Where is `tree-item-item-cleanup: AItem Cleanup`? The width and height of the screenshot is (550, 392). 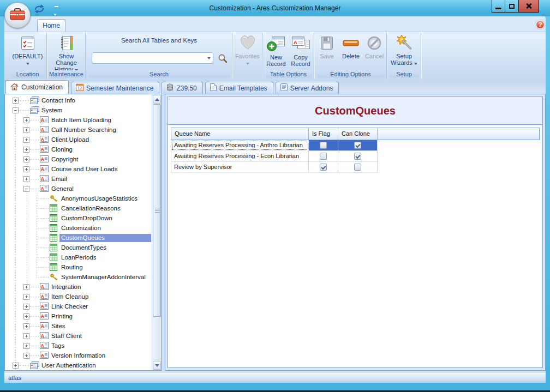 tree-item-item-cleanup: AItem Cleanup is located at coordinates (79, 297).